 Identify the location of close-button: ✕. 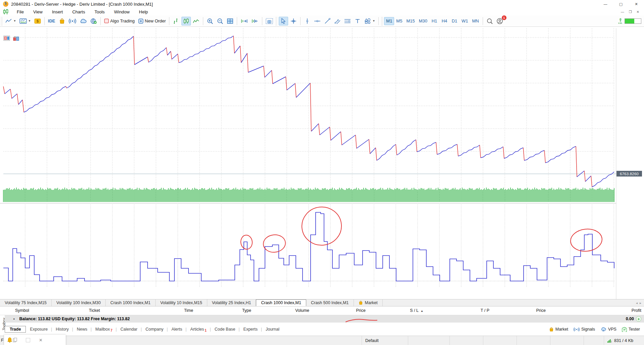
(636, 4).